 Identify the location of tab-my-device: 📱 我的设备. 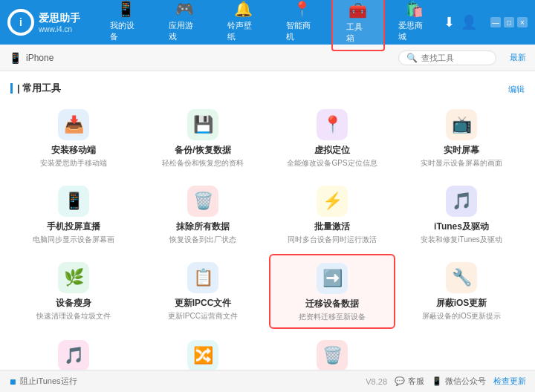
(126, 25).